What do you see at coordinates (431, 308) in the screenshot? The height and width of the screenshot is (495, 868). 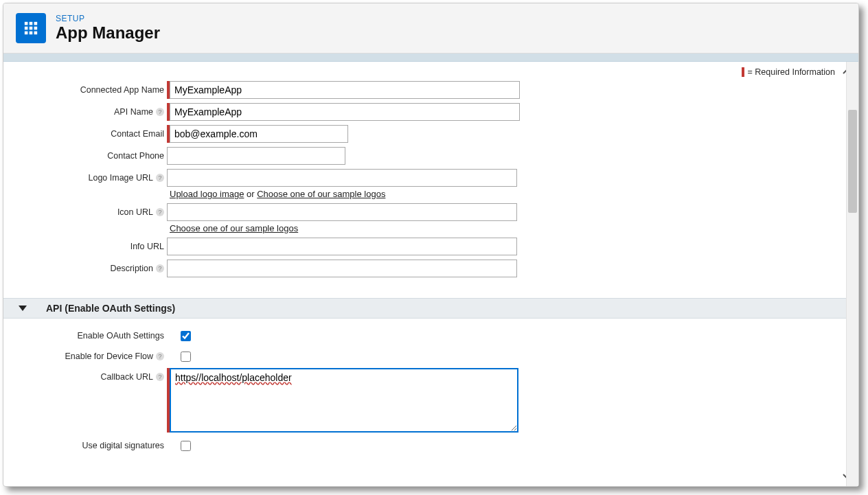 I see `oauth-section-header: API (Enable OAuth Settings)` at bounding box center [431, 308].